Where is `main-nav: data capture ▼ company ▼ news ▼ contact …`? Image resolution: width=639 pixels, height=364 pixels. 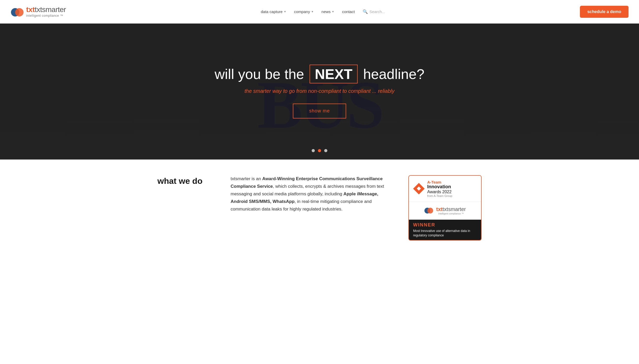
main-nav: data capture ▼ company ▼ news ▼ contact … is located at coordinates (323, 12).